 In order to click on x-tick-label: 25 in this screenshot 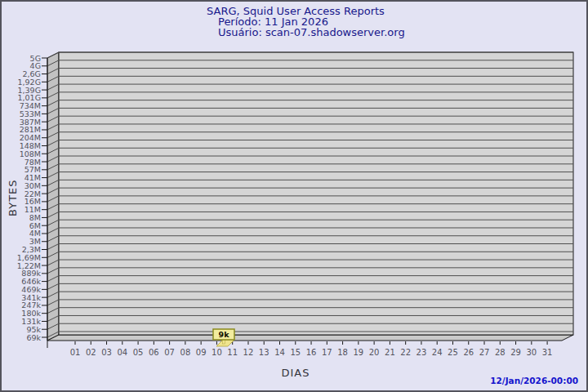, I will do `click(452, 353)`.